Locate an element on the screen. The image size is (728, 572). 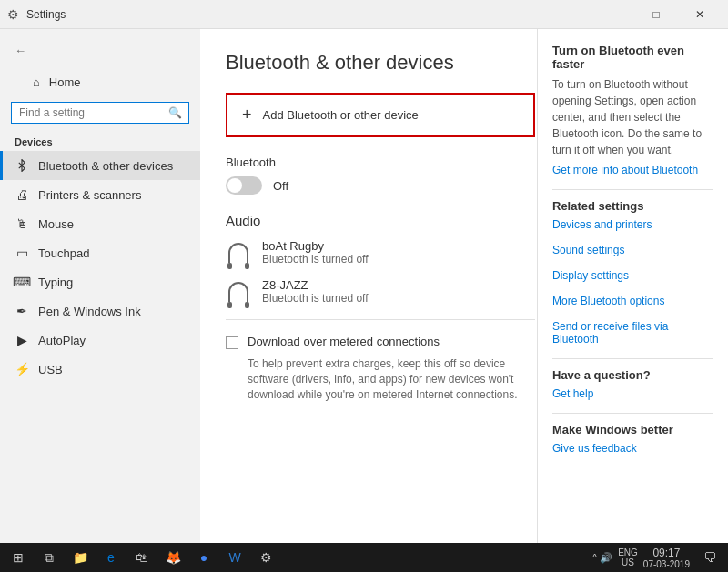
sidebar-item-touchpad-label: Touchpad is located at coordinates (64, 253).